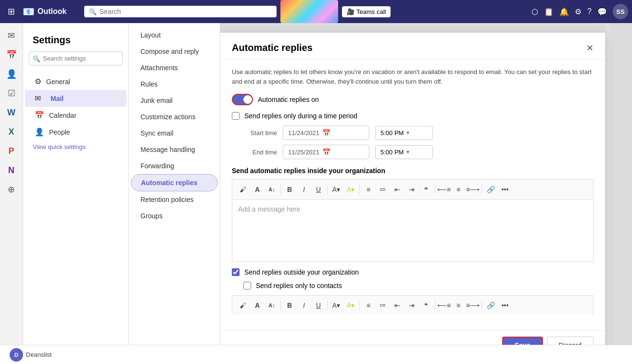  Describe the element at coordinates (76, 59) in the screenshot. I see `search-settings-input` at that location.